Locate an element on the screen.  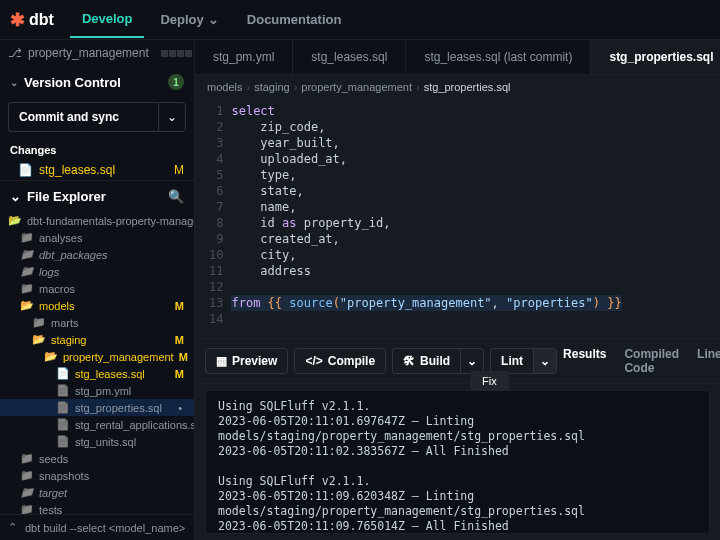
lineage-tab: Lineage is located at coordinates (708, 361).